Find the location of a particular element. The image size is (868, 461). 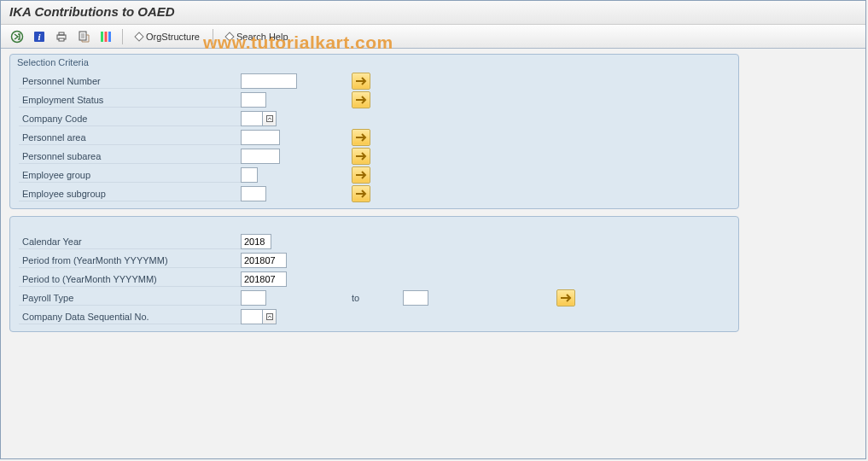

period-from-input is located at coordinates (264, 260).